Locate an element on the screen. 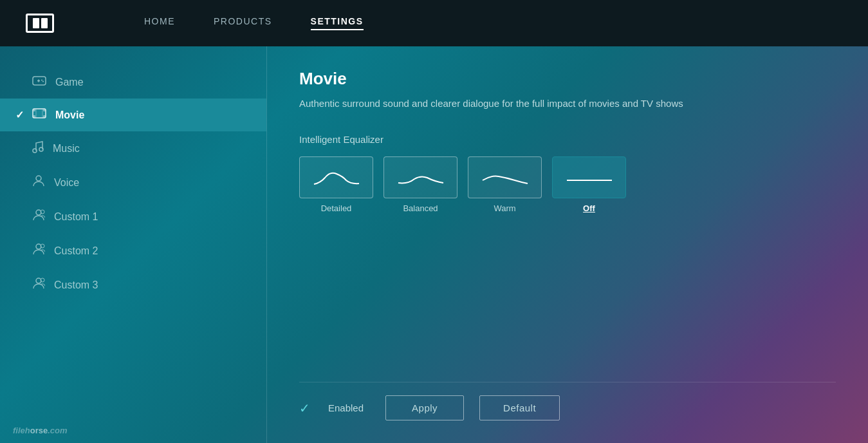  app-logo is located at coordinates (40, 23).